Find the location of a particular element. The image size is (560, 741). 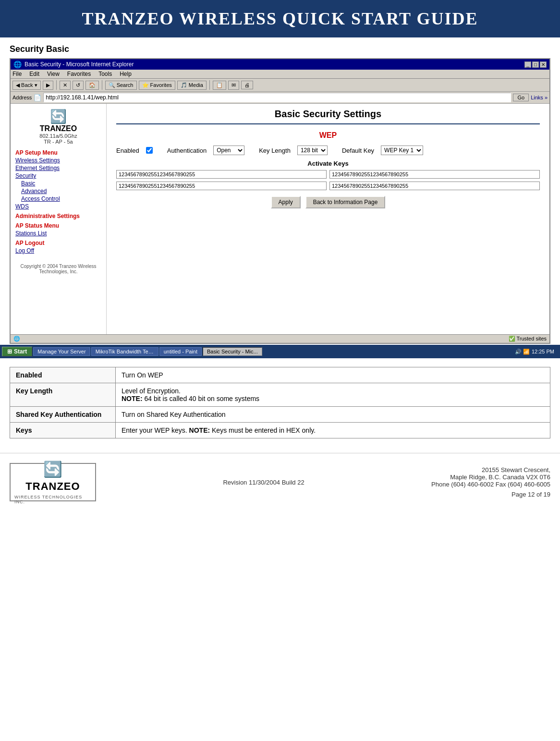

start-label: Start is located at coordinates (20, 352).